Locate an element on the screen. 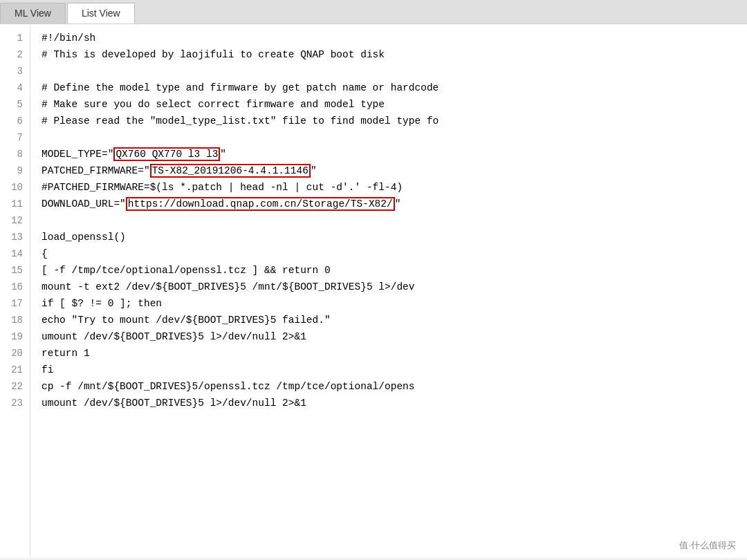 The image size is (747, 560). line-number: 23 is located at coordinates (15, 403).